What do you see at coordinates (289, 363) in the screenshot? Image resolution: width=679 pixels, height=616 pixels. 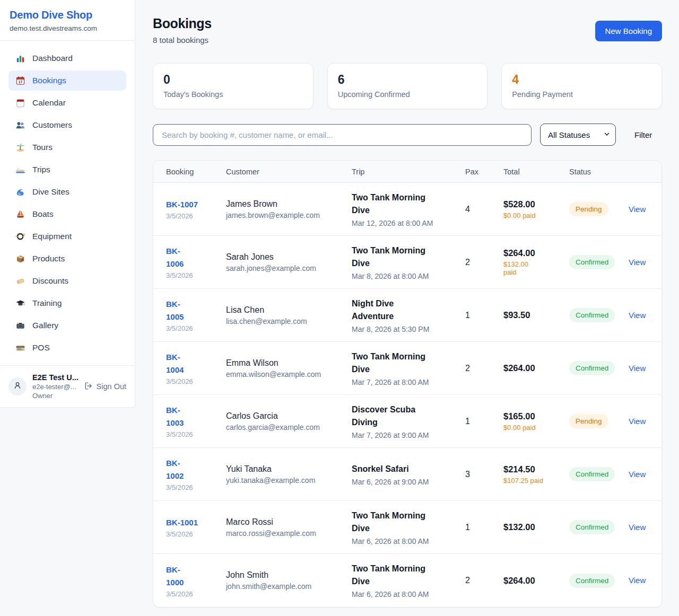 I see `customer-name: Emma Wilson` at bounding box center [289, 363].